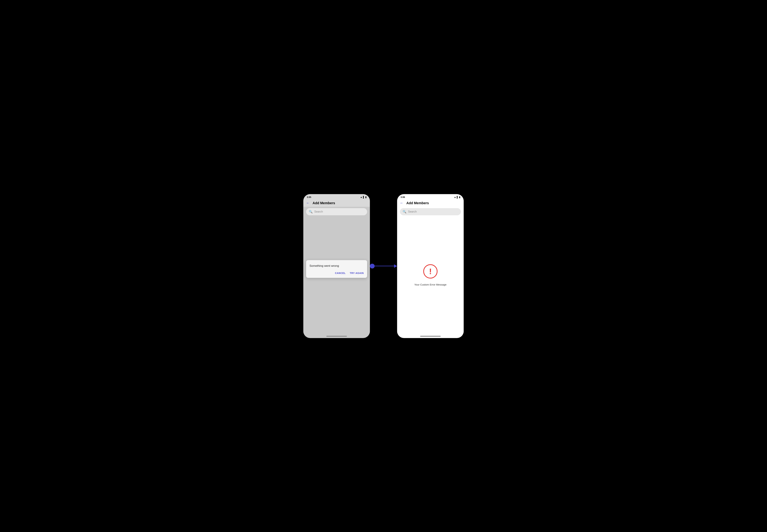 This screenshot has height=532, width=767. I want to click on right-search-placeholder: Search, so click(413, 212).